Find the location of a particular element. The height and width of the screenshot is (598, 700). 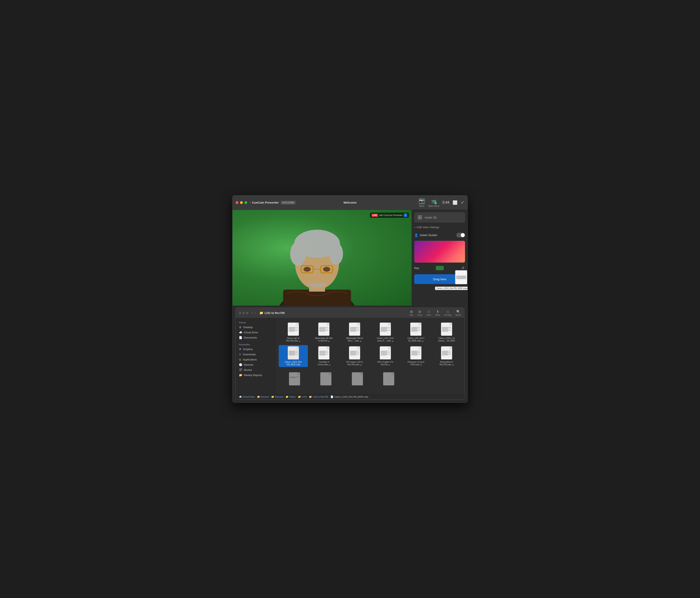

file-item: Canon_LOG2_CinGamut_...09_WDR is located at coordinates (447, 332).